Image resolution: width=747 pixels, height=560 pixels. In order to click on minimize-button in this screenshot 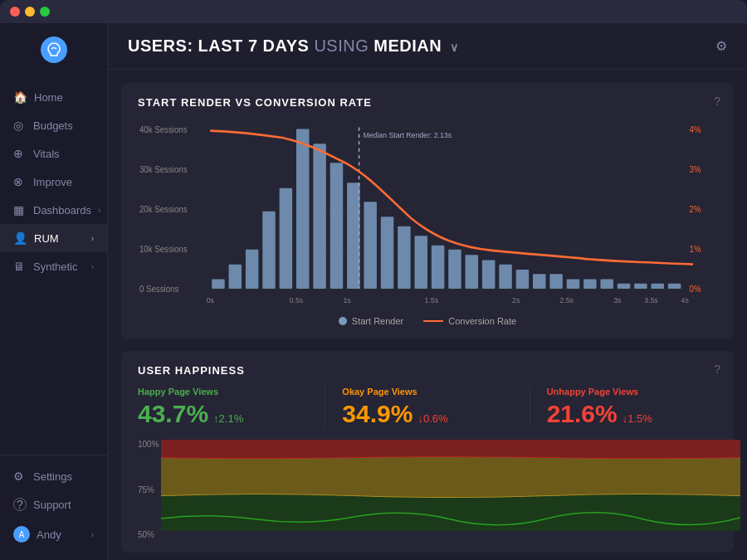, I will do `click(30, 12)`.